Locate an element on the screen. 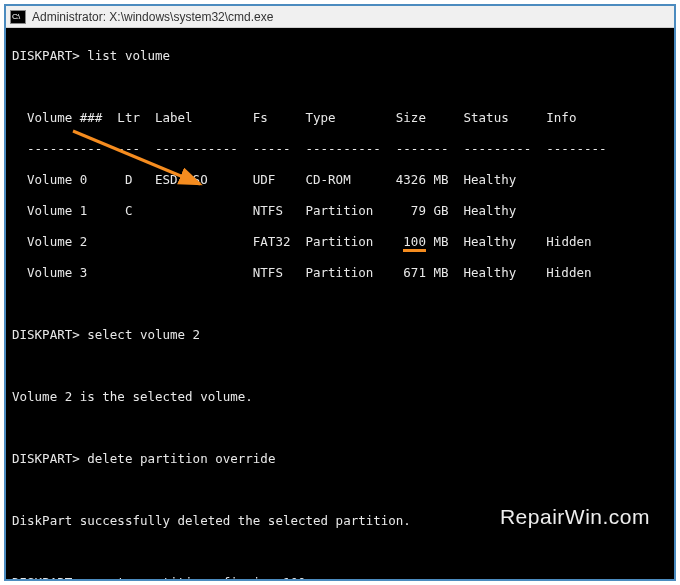 The height and width of the screenshot is (585, 680). highlight-efi-size: 100 is located at coordinates (294, 578).